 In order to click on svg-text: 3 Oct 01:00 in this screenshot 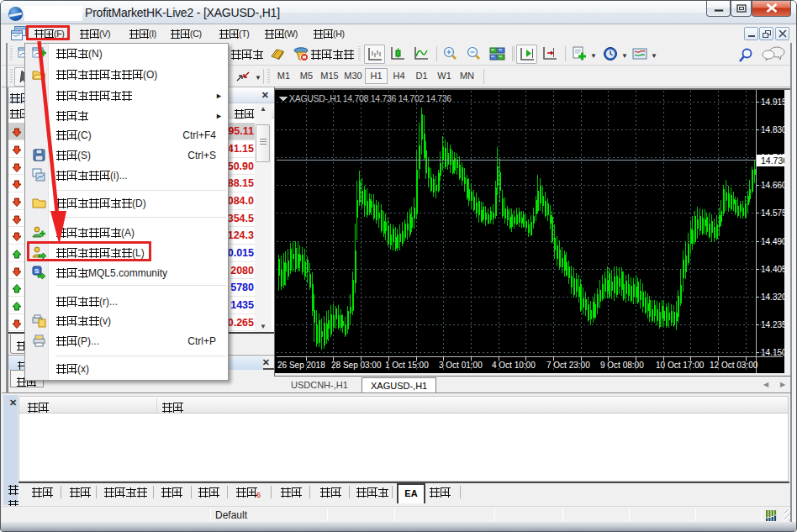, I will do `click(461, 365)`.